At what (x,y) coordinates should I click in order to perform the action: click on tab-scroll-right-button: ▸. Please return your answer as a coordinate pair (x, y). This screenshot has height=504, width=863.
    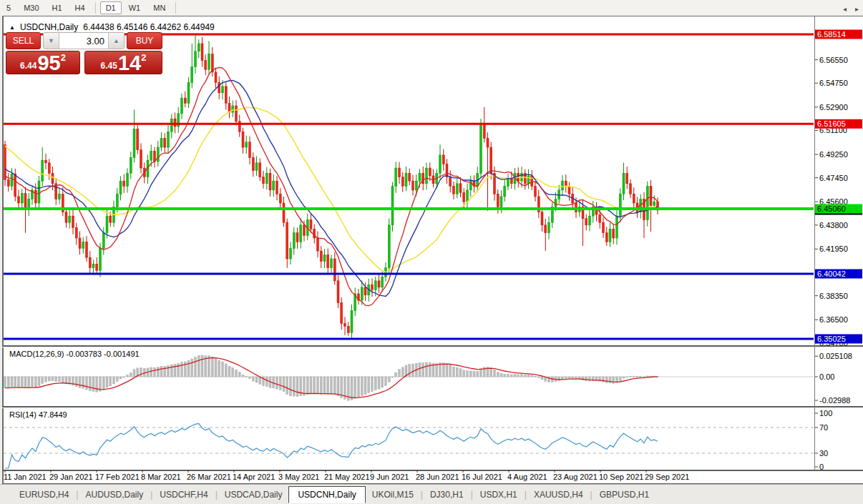
    Looking at the image, I should click on (857, 9).